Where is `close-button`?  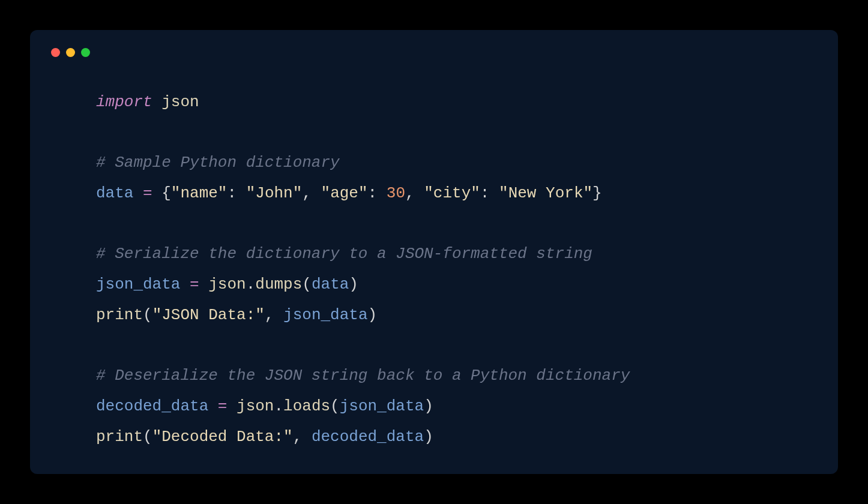
close-button is located at coordinates (55, 53).